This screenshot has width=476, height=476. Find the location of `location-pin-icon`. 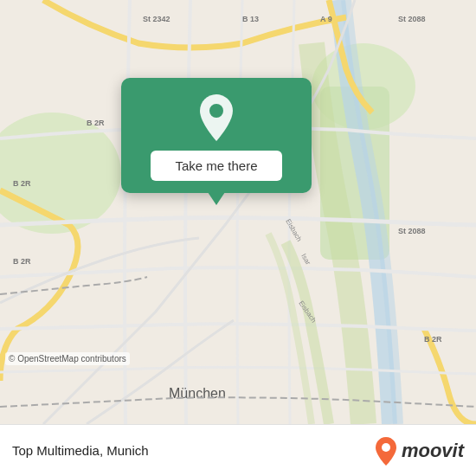

location-pin-icon is located at coordinates (216, 118).